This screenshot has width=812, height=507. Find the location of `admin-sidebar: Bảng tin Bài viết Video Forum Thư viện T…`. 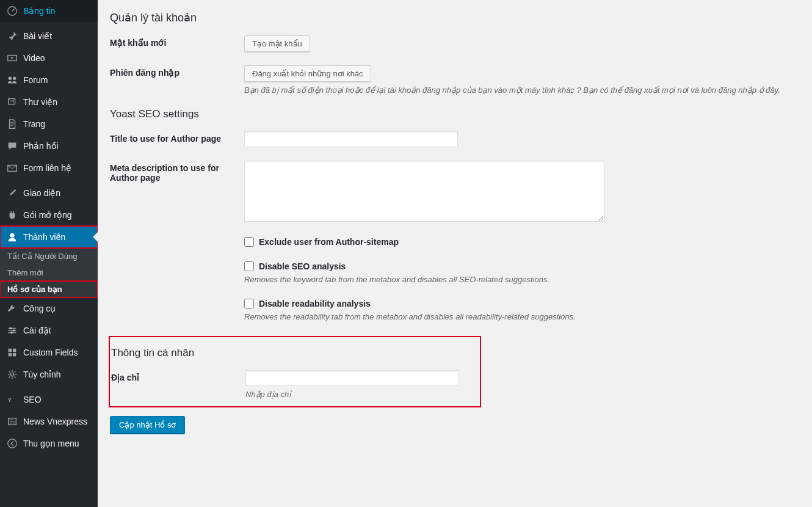

admin-sidebar: Bảng tin Bài viết Video Forum Thư viện T… is located at coordinates (49, 254).